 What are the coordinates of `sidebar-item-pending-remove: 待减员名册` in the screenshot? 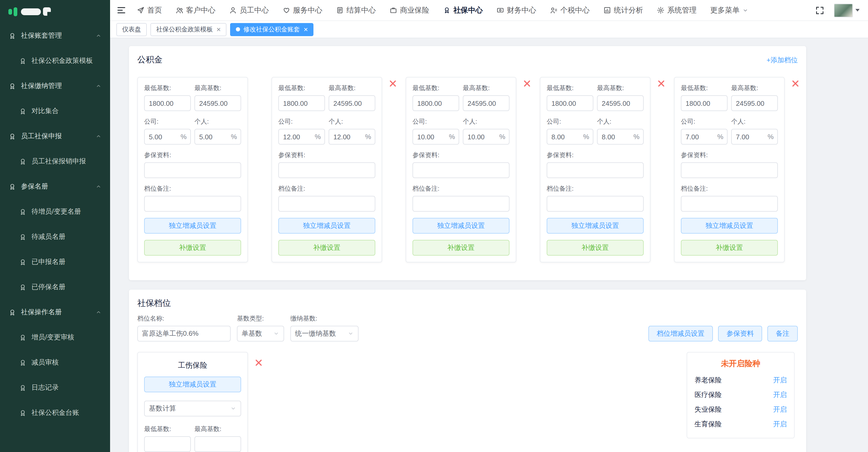 It's located at (55, 237).